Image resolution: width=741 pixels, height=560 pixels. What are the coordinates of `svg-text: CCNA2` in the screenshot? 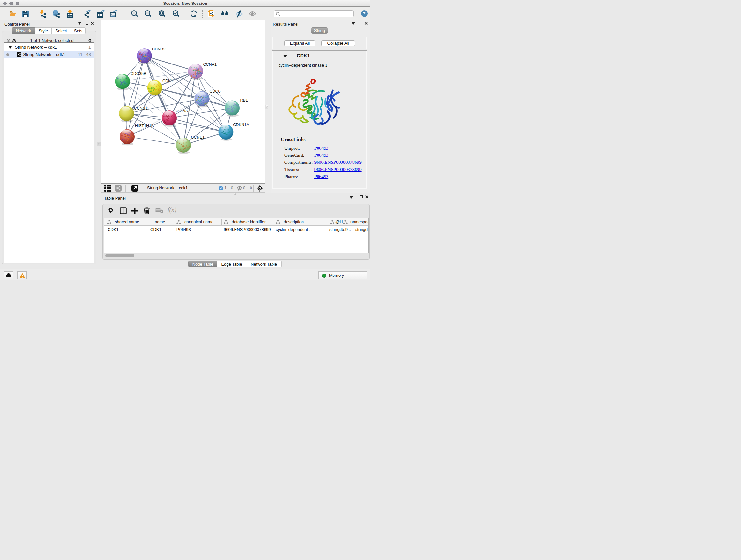 It's located at (184, 111).